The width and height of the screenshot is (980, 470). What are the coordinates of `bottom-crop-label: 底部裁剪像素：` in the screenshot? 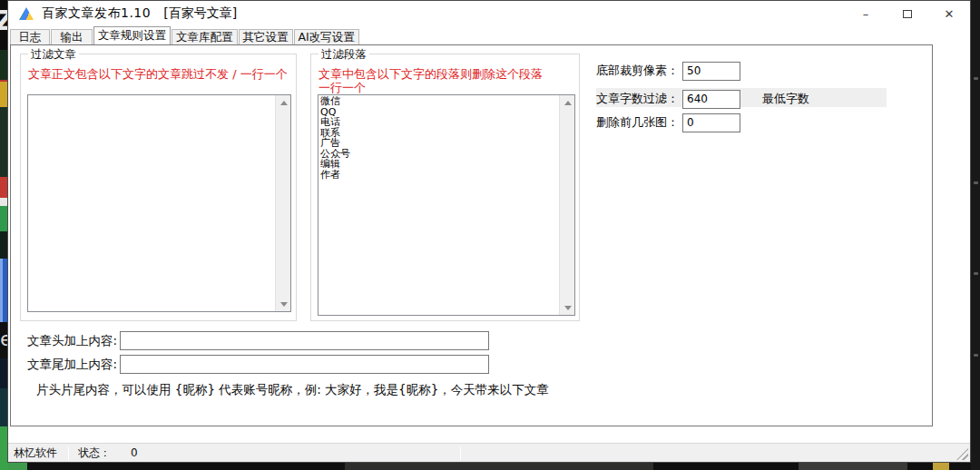 It's located at (637, 71).